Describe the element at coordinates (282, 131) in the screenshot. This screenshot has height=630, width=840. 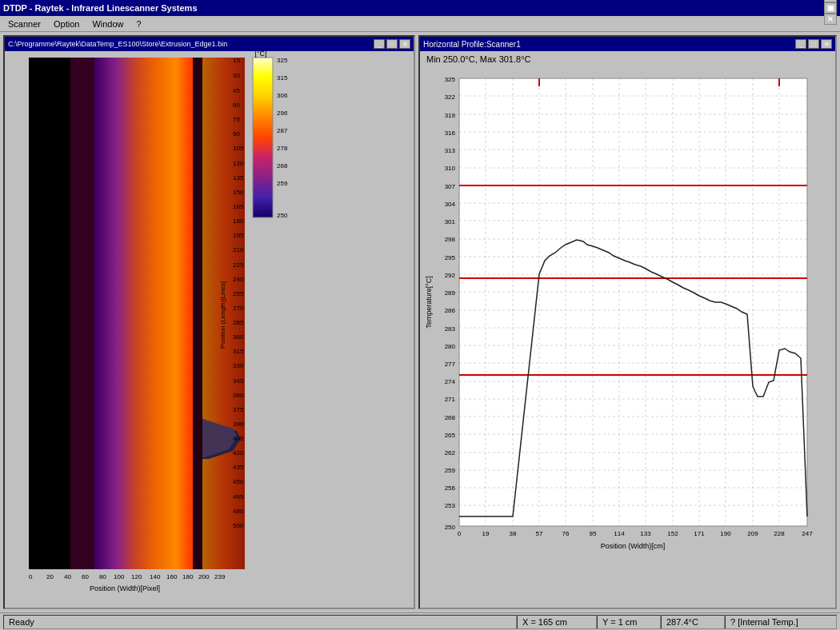
I see `svg-text: 287` at that location.